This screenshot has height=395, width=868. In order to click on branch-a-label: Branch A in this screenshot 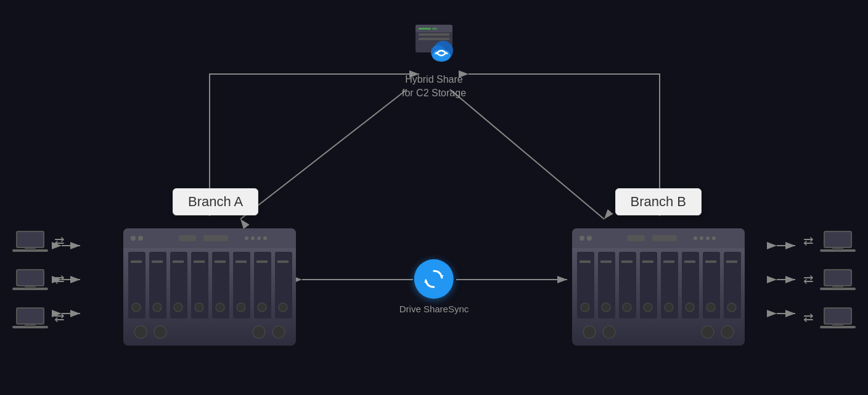, I will do `click(216, 202)`.